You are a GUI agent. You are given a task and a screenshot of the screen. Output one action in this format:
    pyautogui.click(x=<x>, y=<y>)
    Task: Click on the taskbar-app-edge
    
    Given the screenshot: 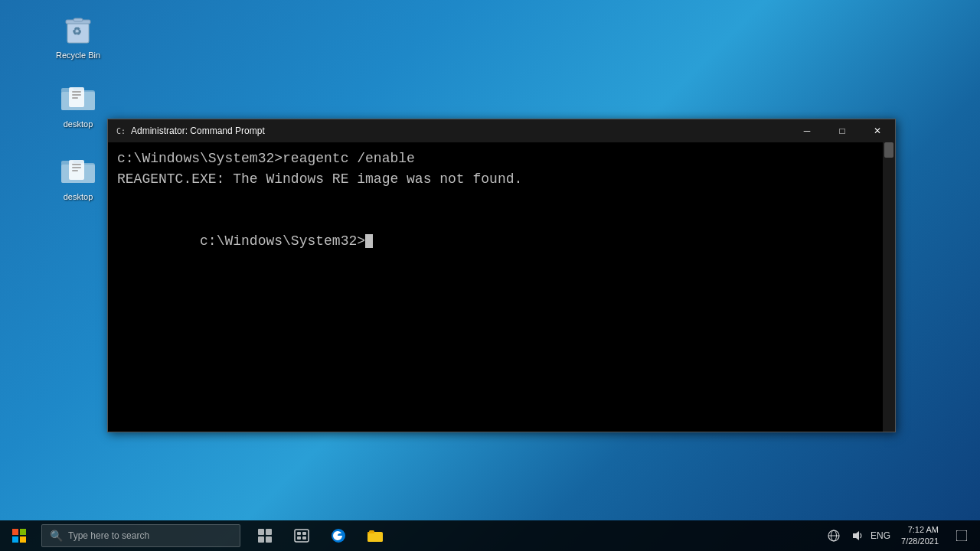 What is the action you would take?
    pyautogui.click(x=338, y=536)
    